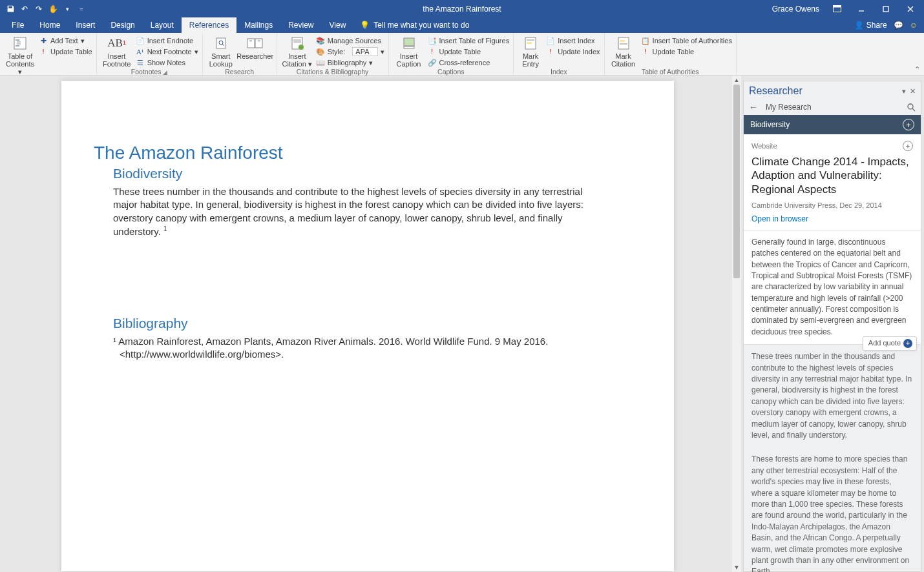 This screenshot has width=924, height=572. What do you see at coordinates (81, 9) in the screenshot?
I see `qat-customize-icon: =` at bounding box center [81, 9].